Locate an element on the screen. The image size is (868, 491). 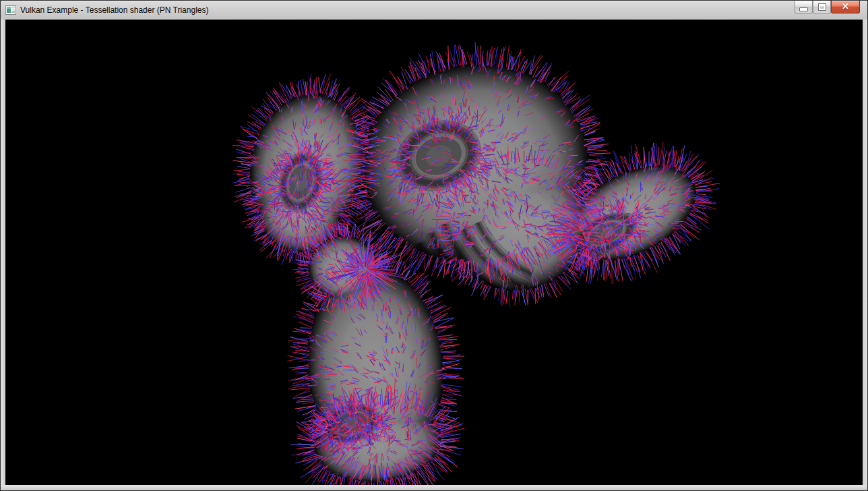
window-title: Vulkan Example - Tessellation shader (PN… is located at coordinates (115, 10).